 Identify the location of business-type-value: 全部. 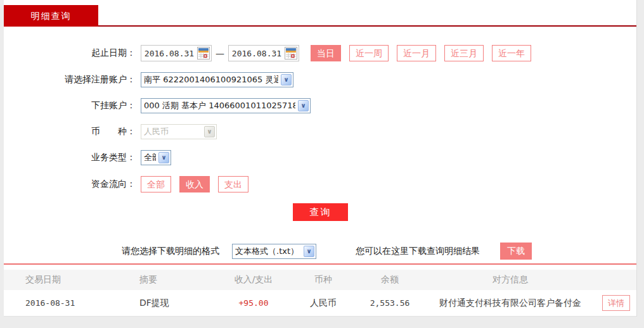
(150, 158).